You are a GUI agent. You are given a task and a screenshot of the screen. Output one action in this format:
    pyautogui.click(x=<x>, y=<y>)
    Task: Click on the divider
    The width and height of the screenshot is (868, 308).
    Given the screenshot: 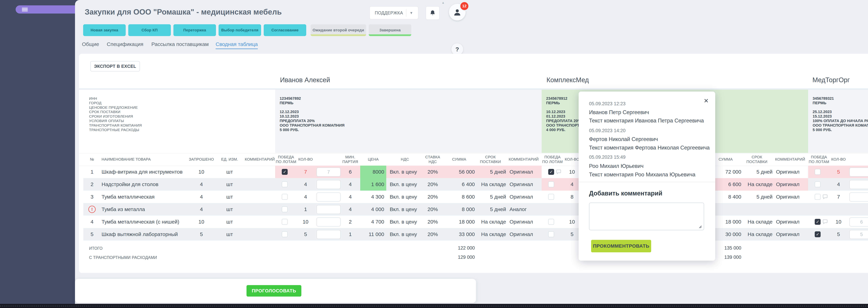 What is the action you would take?
    pyautogui.click(x=647, y=182)
    